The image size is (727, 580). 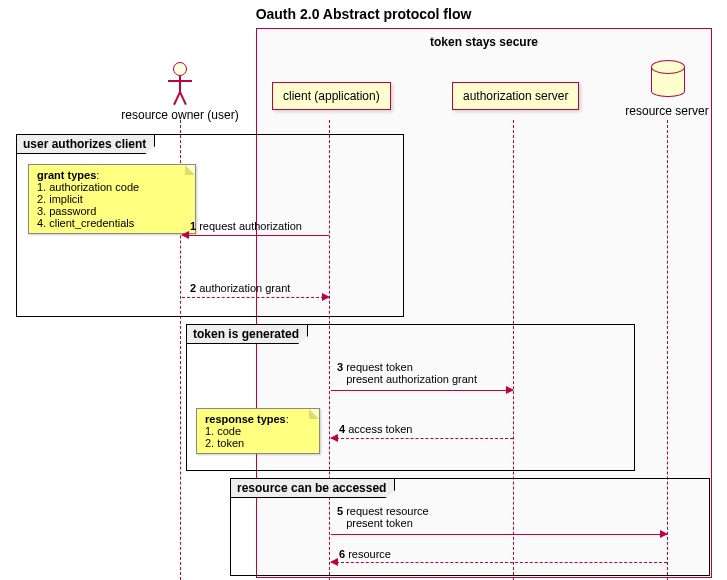 I want to click on msg-3: 3 request token present authorization gr…, so click(x=407, y=373).